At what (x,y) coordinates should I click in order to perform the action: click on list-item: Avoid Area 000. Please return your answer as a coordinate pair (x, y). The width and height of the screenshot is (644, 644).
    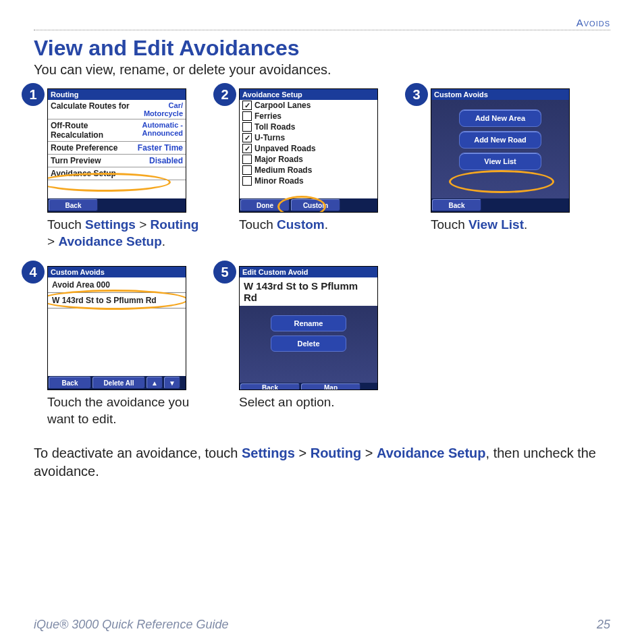
    Looking at the image, I should click on (117, 285).